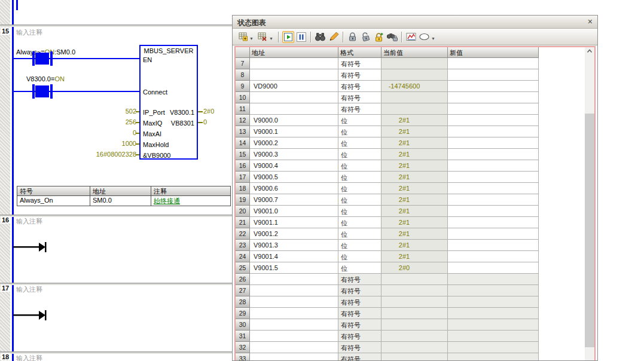 Image resolution: width=644 pixels, height=361 pixels. Describe the element at coordinates (243, 98) in the screenshot. I see `row-number-cell: 10` at that location.